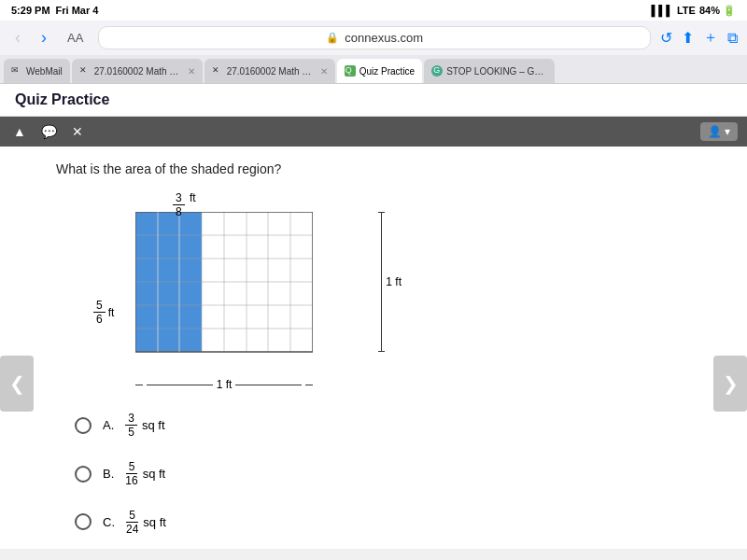  Describe the element at coordinates (179, 212) in the screenshot. I see `top-fraction-den: 8` at that location.